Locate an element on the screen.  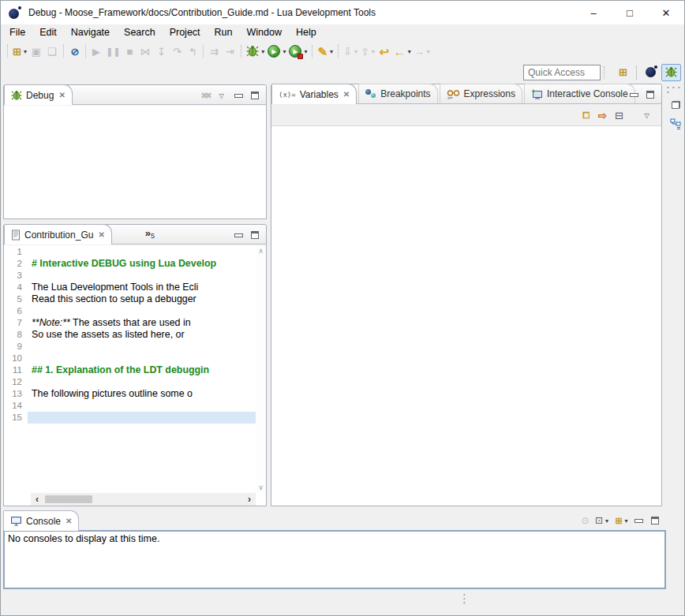
menu-run: Run is located at coordinates (224, 32).